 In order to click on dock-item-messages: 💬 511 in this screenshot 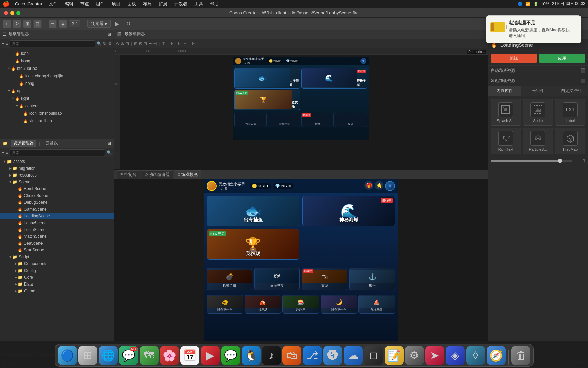, I will do `click(129, 355)`.